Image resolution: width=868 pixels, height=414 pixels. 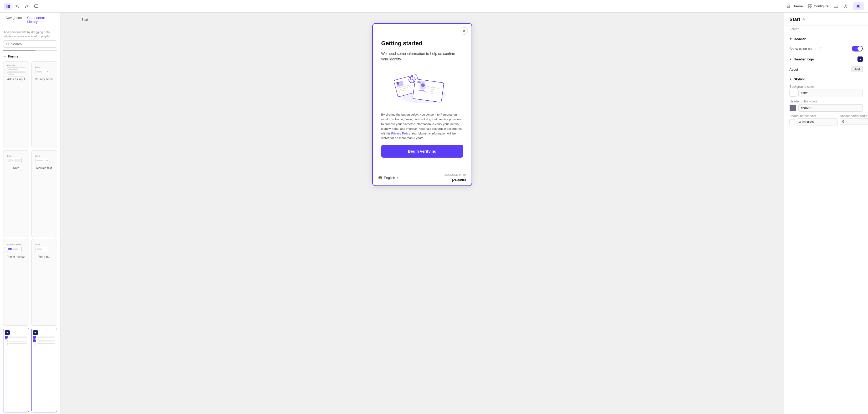 What do you see at coordinates (820, 49) in the screenshot?
I see `info-icon: ?` at bounding box center [820, 49].